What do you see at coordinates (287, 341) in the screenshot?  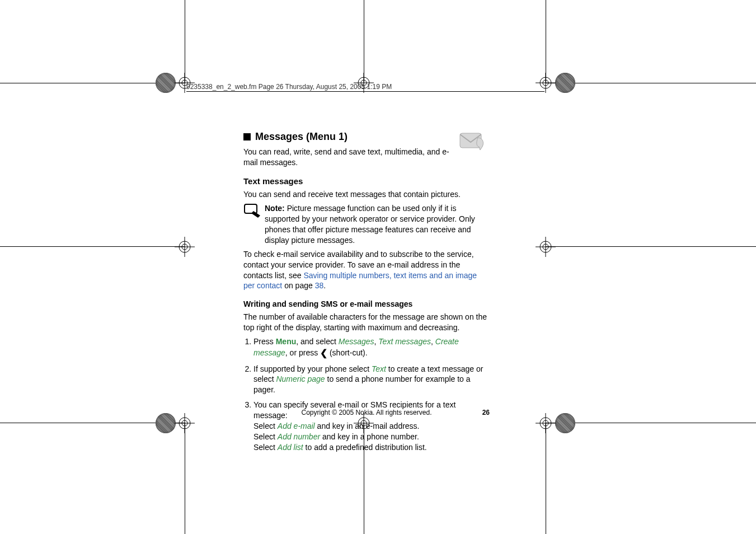 I see `menu-key-label: Menu` at bounding box center [287, 341].